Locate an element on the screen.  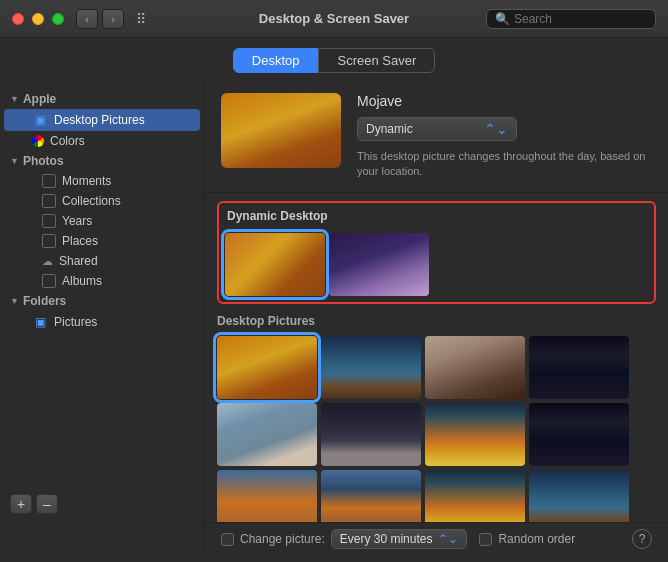
preview-description: This desktop picture changes throughout … is located at coordinates (504, 164).